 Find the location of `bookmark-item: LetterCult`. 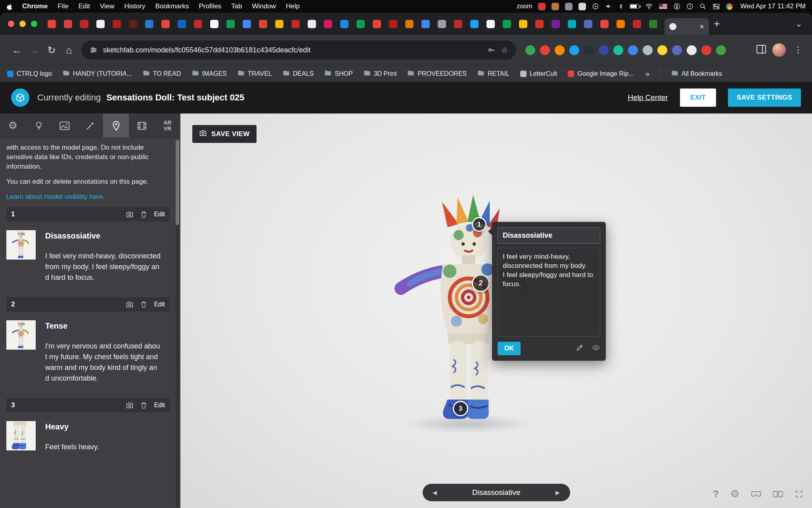

bookmark-item: LetterCult is located at coordinates (538, 74).